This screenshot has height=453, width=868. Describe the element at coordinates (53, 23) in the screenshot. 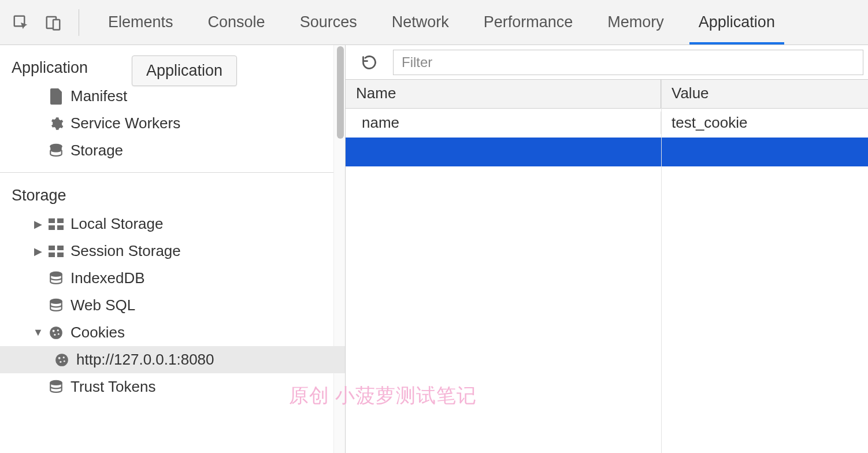

I see `device-toolbar-icon` at that location.